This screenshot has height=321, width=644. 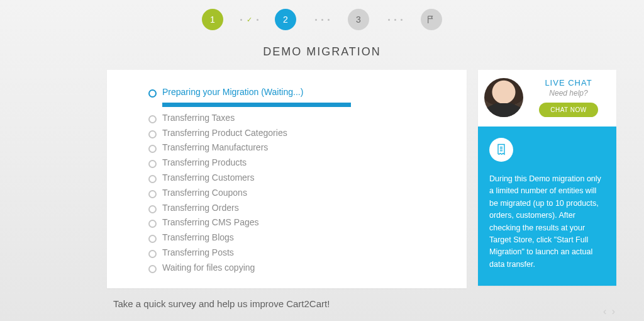 What do you see at coordinates (547, 98) in the screenshot?
I see `live-chat-card: LIVE CHAT Need help? CHAT NOW` at bounding box center [547, 98].